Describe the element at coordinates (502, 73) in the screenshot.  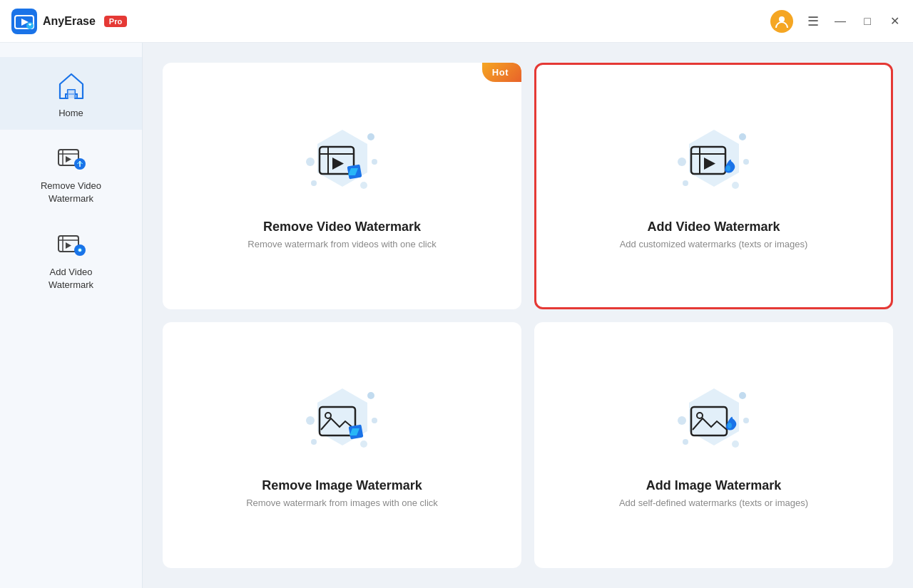
I see `hot-badge: Hot` at that location.